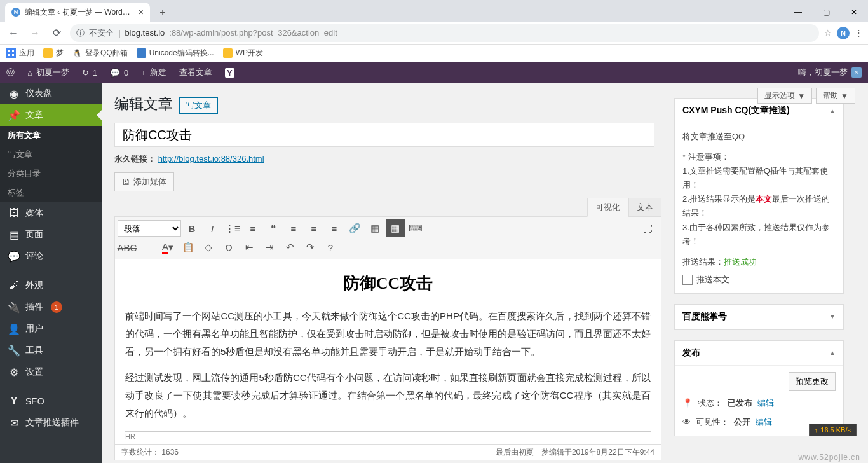 The height and width of the screenshot is (463, 868). Describe the element at coordinates (211, 159) in the screenshot. I see `permalink-link: http://blog.test.io:88/326.html` at that location.